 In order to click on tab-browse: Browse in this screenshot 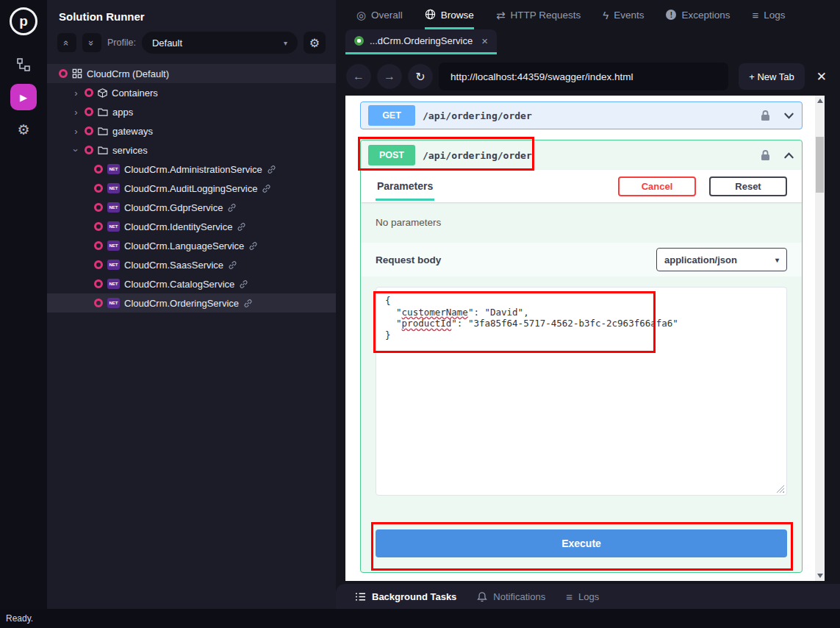, I will do `click(450, 15)`.